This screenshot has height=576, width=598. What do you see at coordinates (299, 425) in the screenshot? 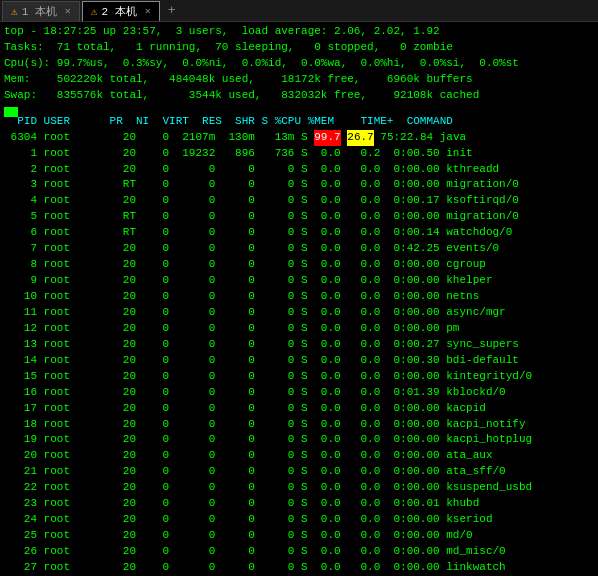
I see `table-row: 18 root 20 0 0 0 0 S 0.0 0.0 0:00.00 kac…` at bounding box center [299, 425].